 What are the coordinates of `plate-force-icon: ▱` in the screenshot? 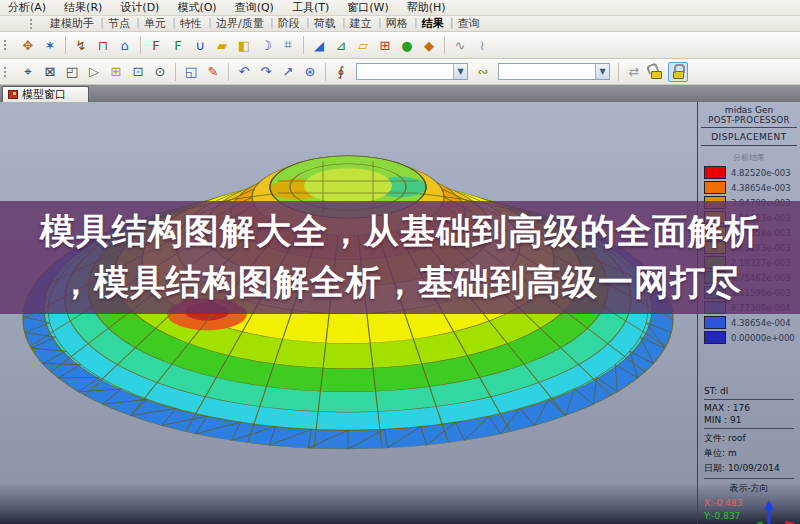 It's located at (363, 45).